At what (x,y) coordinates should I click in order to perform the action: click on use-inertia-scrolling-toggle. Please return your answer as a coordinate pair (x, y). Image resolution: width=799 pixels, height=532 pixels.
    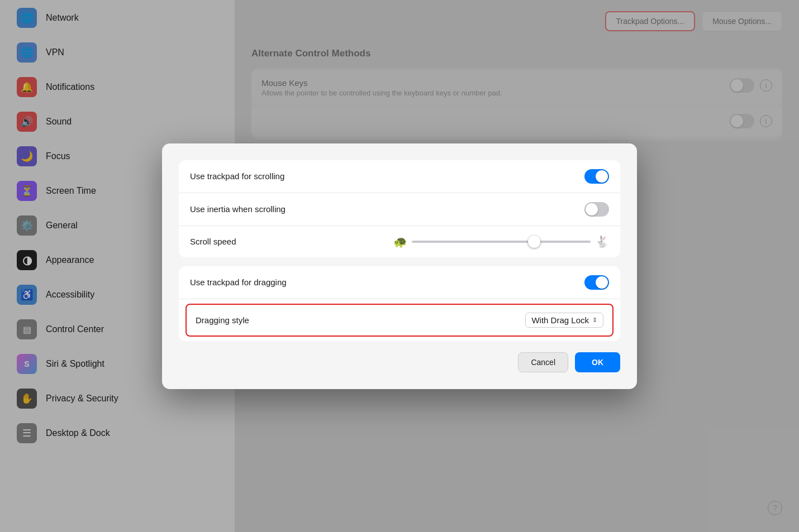
    Looking at the image, I should click on (597, 209).